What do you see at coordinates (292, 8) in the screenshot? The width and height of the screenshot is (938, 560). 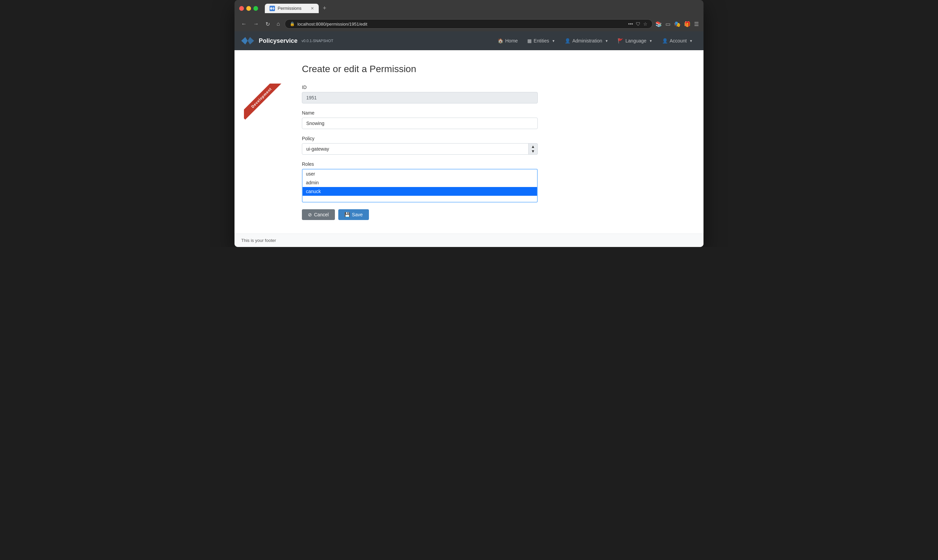 I see `active-tab: Permissions ✕` at bounding box center [292, 8].